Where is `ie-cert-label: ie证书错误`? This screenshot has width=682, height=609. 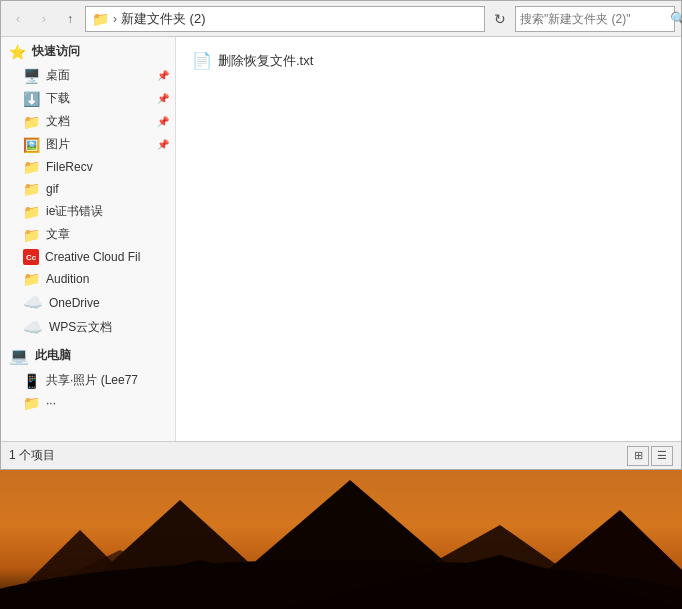
ie-cert-label: ie证书错误 is located at coordinates (106, 212).